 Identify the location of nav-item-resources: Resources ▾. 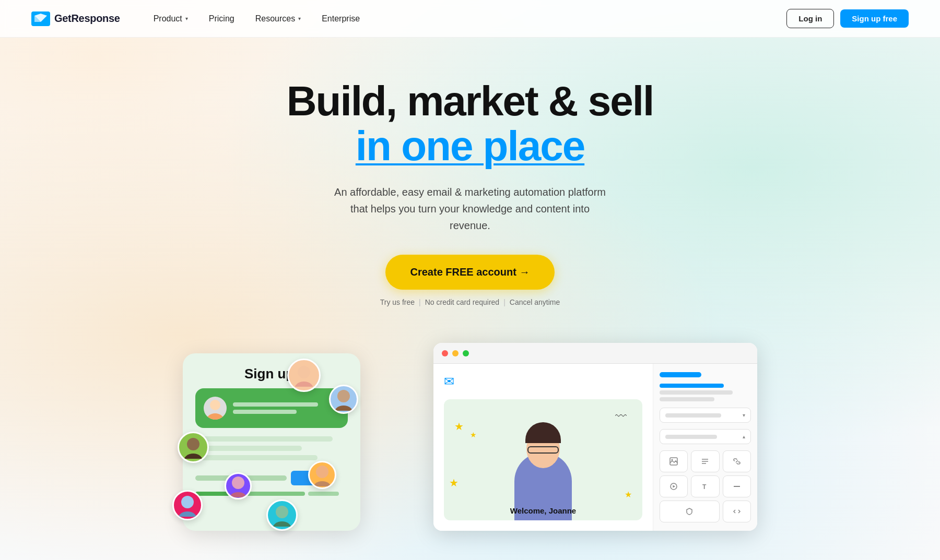
(278, 19).